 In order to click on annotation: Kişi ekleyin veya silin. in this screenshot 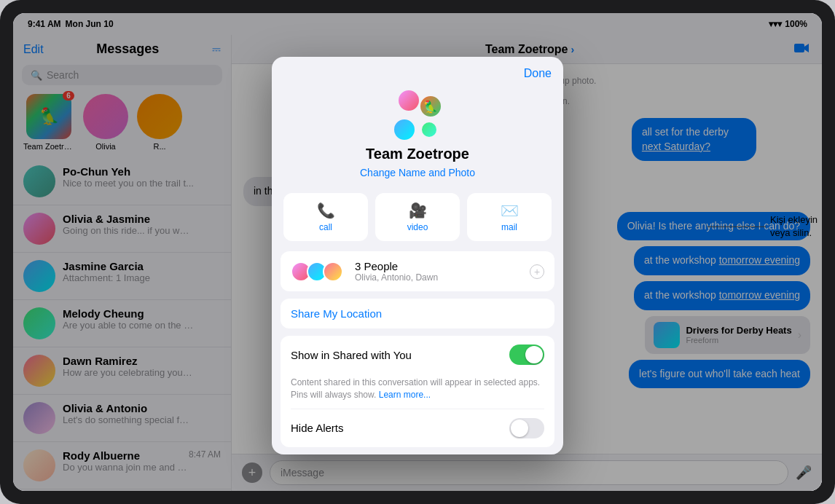, I will do `click(765, 227)`.